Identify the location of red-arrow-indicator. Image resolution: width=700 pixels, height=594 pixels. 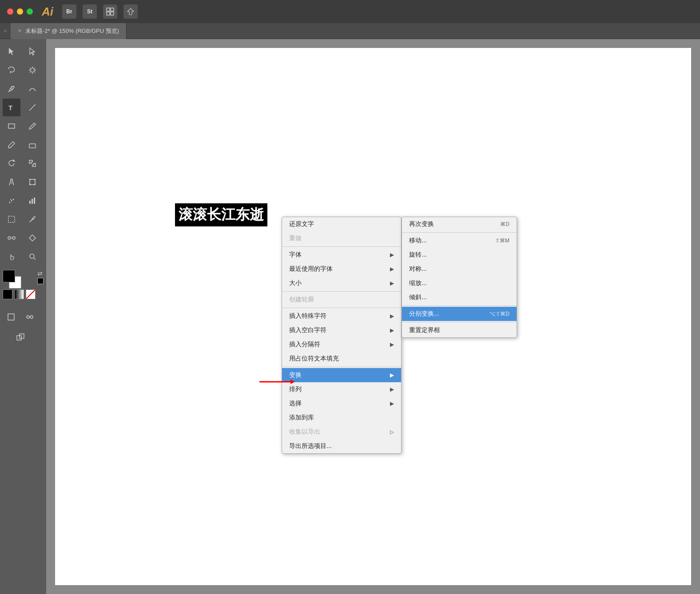
(277, 382).